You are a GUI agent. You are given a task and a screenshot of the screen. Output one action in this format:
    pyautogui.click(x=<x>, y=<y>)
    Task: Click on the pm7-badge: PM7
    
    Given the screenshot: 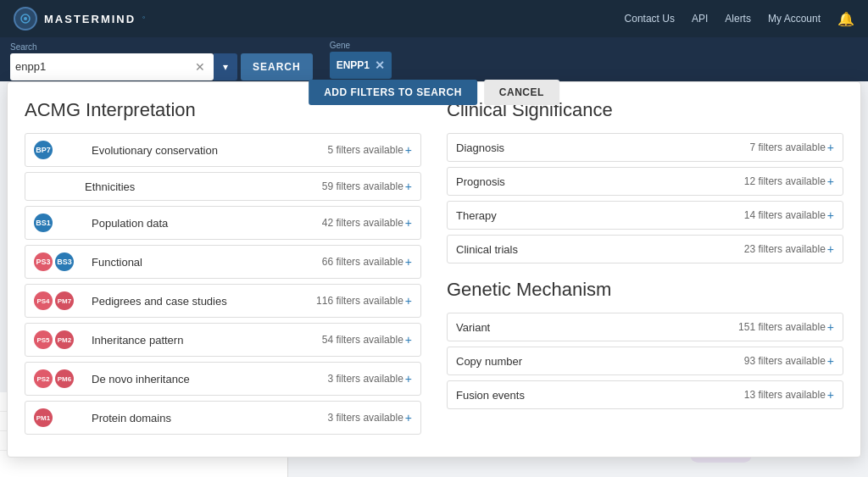 What is the action you would take?
    pyautogui.click(x=64, y=301)
    